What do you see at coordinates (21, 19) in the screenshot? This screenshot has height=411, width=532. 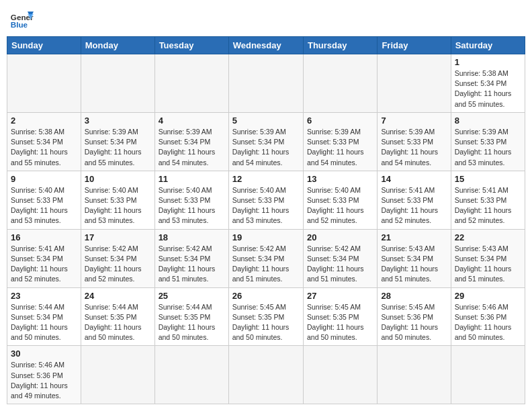 I see `logo: General Blue` at bounding box center [21, 19].